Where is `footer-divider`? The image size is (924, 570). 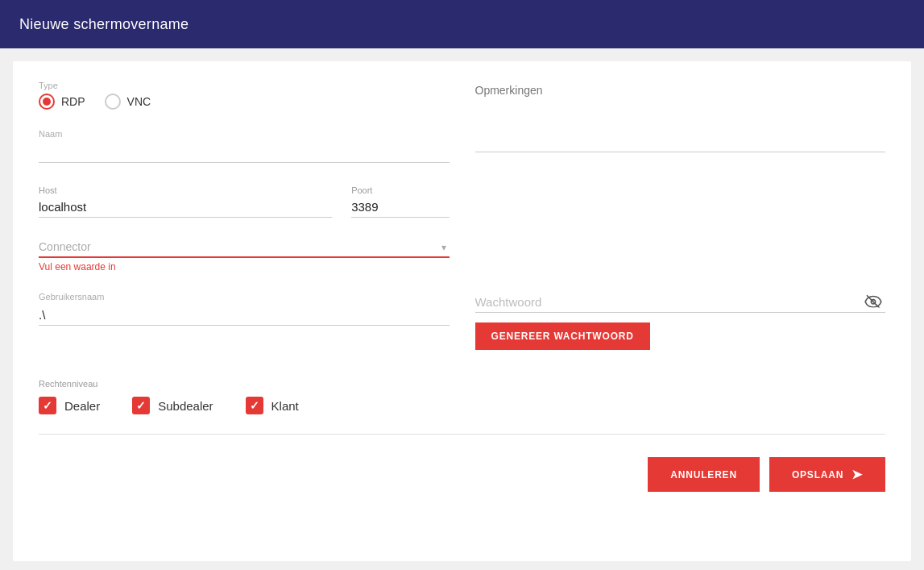
footer-divider is located at coordinates (462, 434).